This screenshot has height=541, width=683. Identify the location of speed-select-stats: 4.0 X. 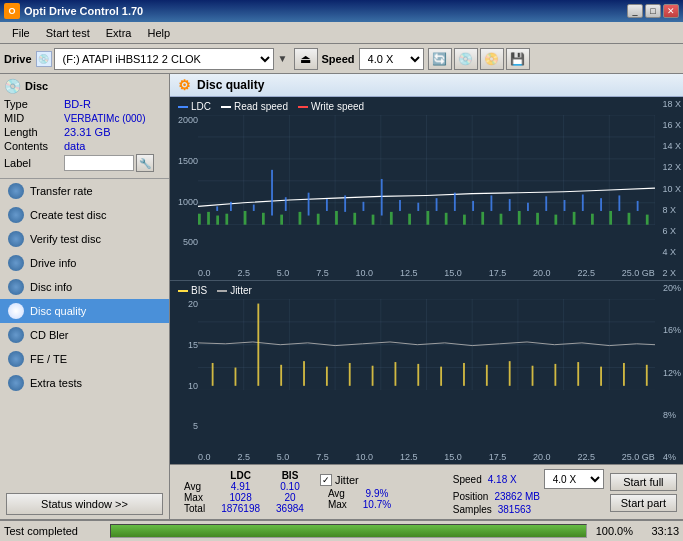
(574, 479).